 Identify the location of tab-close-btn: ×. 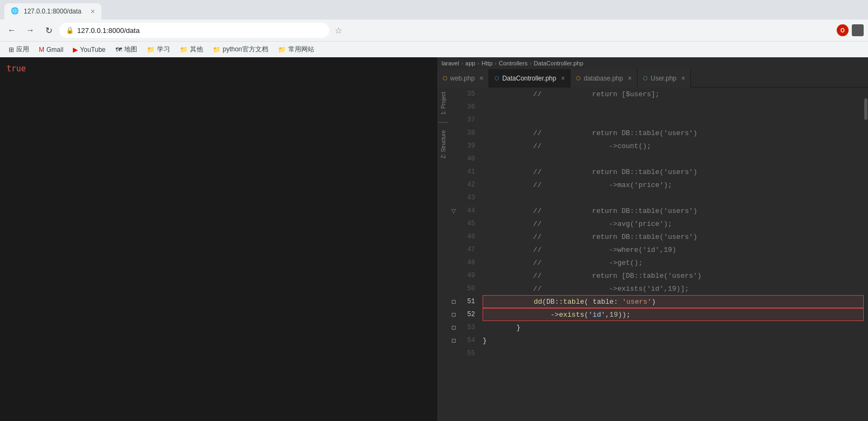
(93, 11).